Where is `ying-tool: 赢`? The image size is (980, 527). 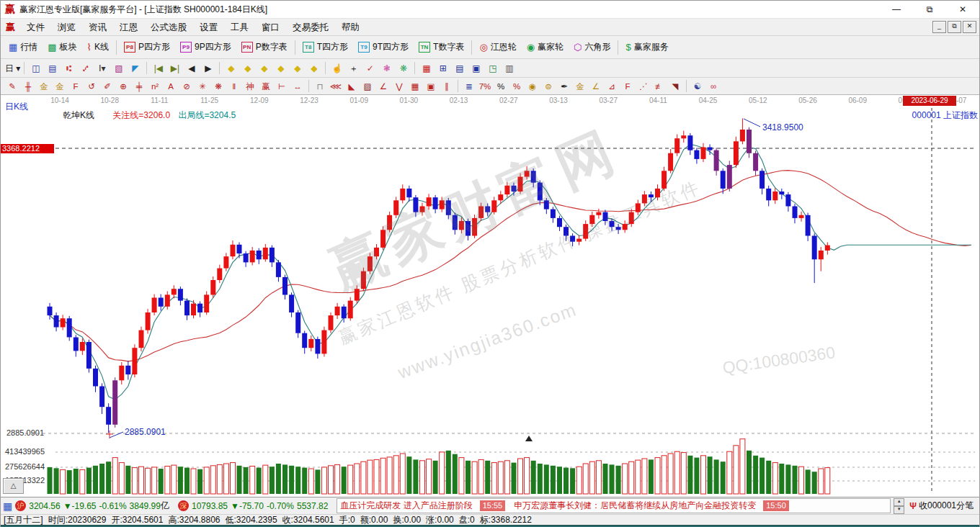
ying-tool: 赢 is located at coordinates (266, 86).